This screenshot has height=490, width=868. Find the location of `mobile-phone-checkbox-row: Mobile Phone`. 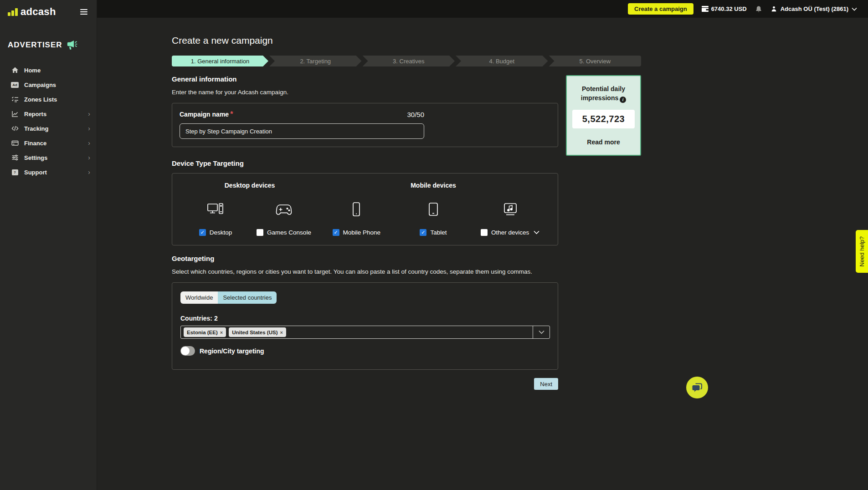

mobile-phone-checkbox-row: Mobile Phone is located at coordinates (357, 232).